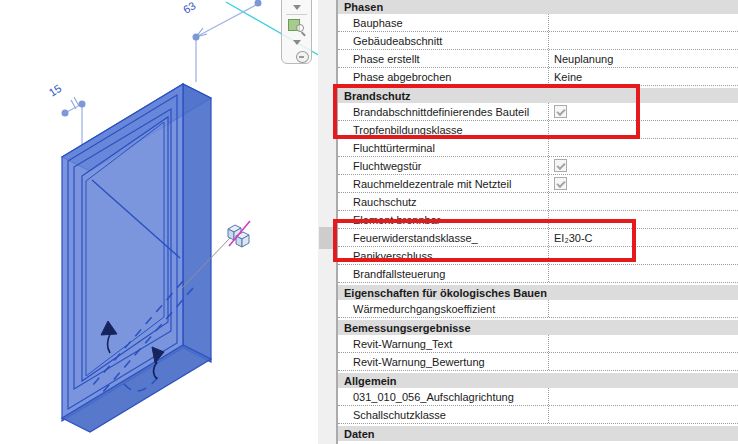 This screenshot has width=738, height=444. I want to click on section-header-daten: Daten, so click(538, 434).